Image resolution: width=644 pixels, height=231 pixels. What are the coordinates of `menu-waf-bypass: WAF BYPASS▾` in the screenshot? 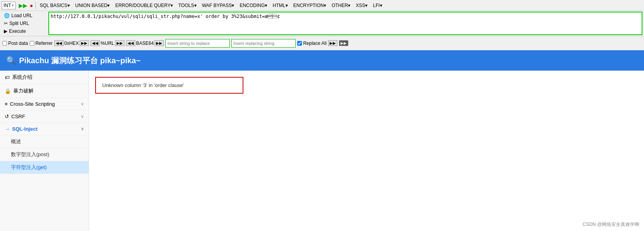 It's located at (218, 5).